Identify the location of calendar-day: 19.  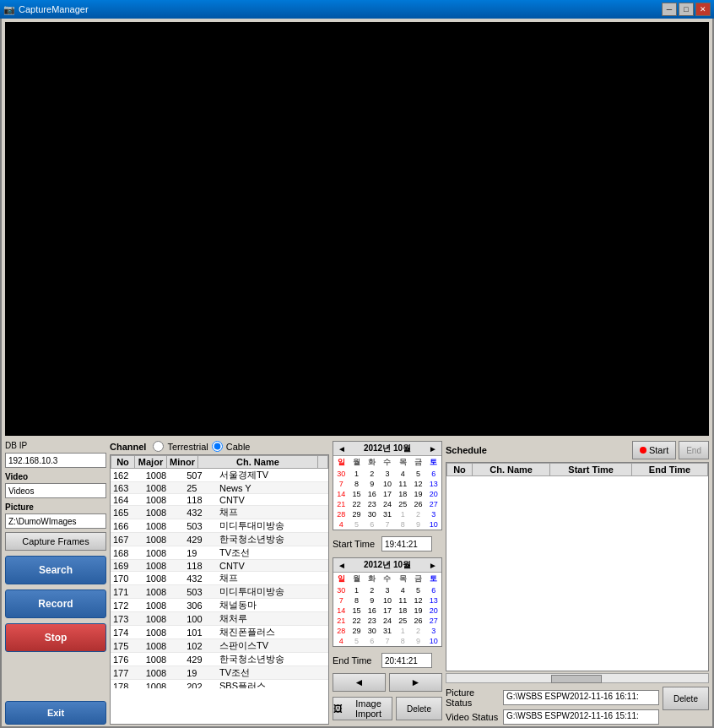
(418, 494).